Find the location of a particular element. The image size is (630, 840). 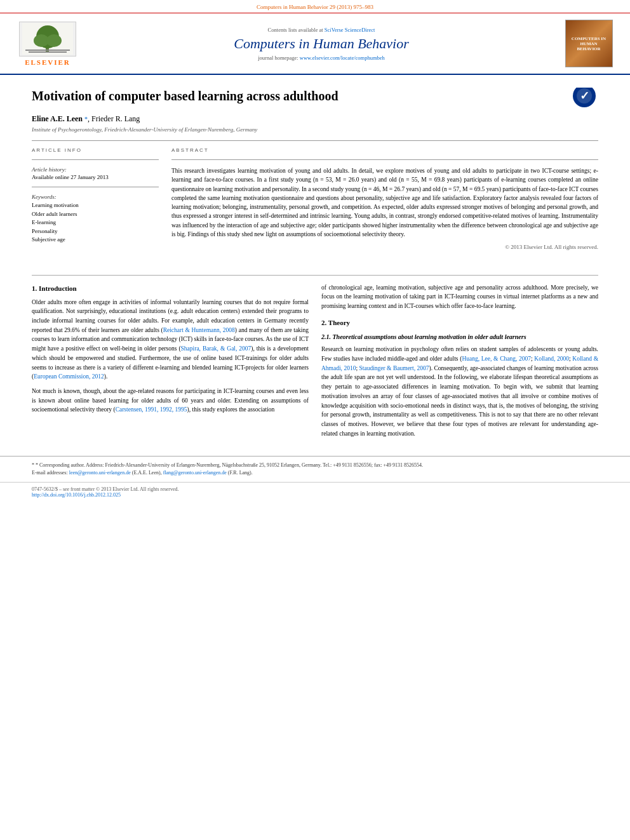

email-label: E-mail addresses: is located at coordinates (51, 472).